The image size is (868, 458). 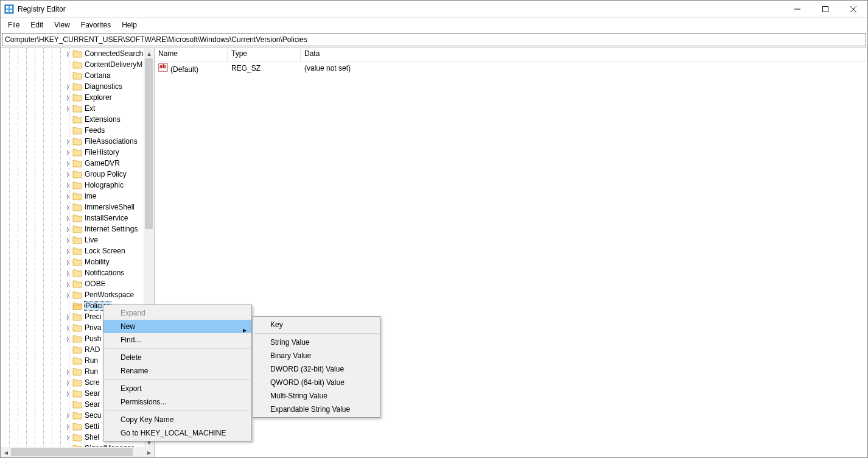 What do you see at coordinates (178, 402) in the screenshot?
I see `ctx-permissions: Permissions...` at bounding box center [178, 402].